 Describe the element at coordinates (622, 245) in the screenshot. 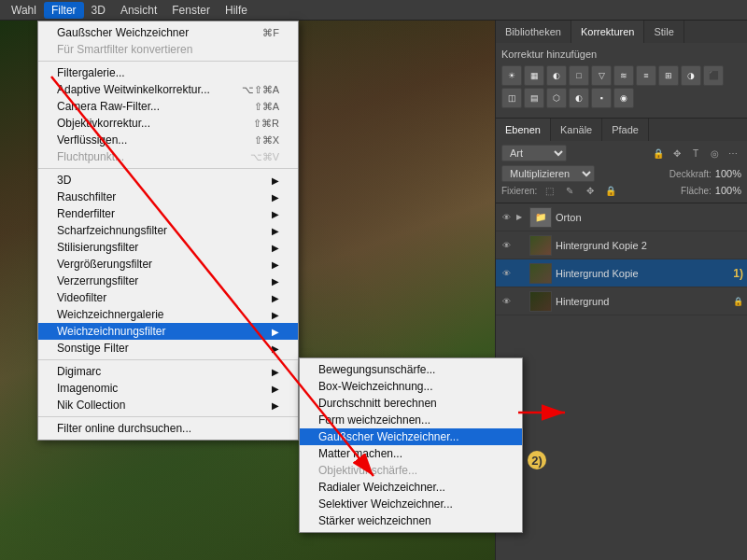

I see `layer-hintergrund-kopie-2: 👁 Hintergrund Kopie 2` at that location.